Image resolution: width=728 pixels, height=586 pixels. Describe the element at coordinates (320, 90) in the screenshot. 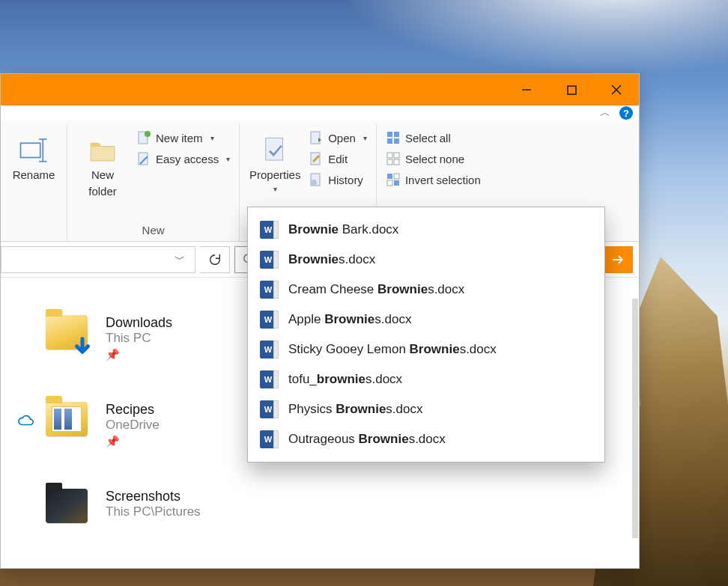

I see `titlebar` at that location.